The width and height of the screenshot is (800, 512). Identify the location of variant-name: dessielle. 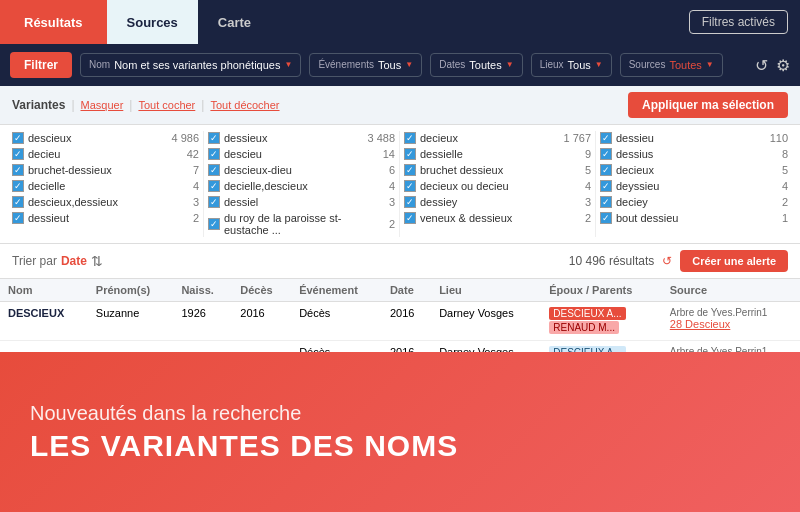
(500, 154).